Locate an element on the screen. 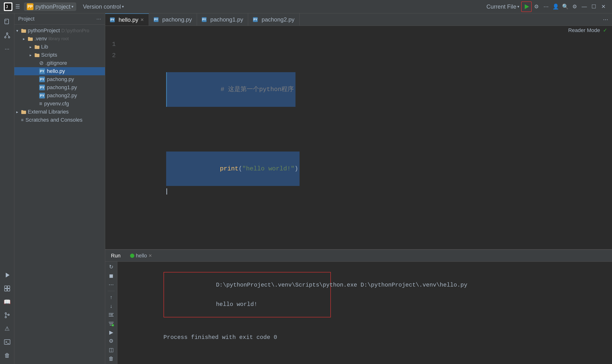 This screenshot has width=612, height=364. hello-py-icon: PY is located at coordinates (42, 71).